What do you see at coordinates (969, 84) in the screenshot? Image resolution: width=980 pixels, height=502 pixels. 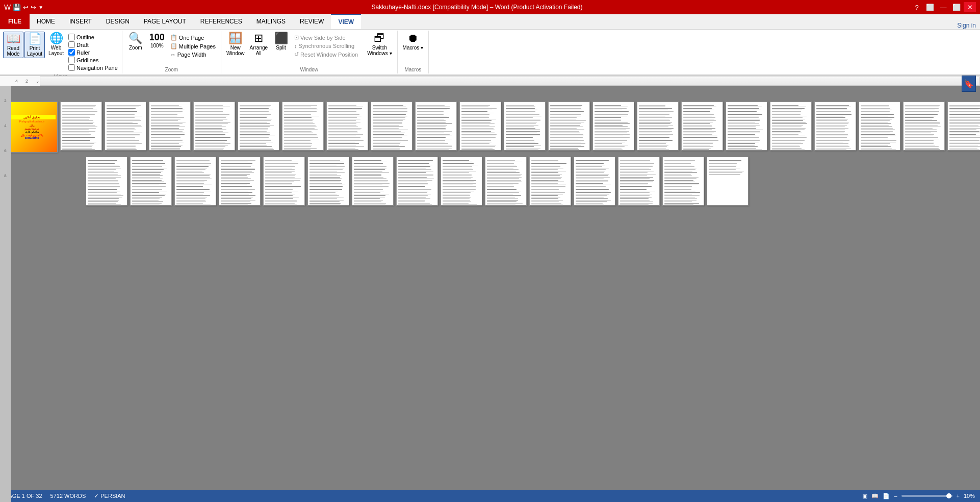 I see `bookmark-button: 🔖` at bounding box center [969, 84].